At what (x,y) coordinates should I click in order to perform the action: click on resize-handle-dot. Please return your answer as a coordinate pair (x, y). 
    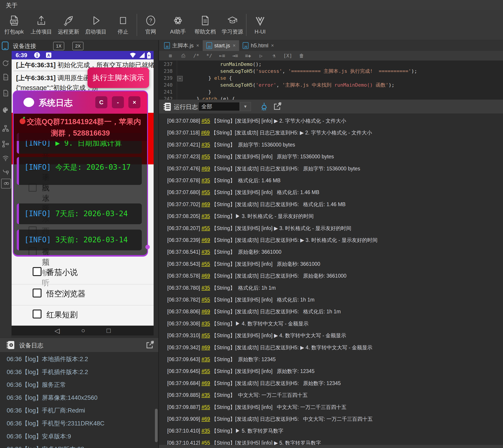
    Looking at the image, I should click on (148, 247).